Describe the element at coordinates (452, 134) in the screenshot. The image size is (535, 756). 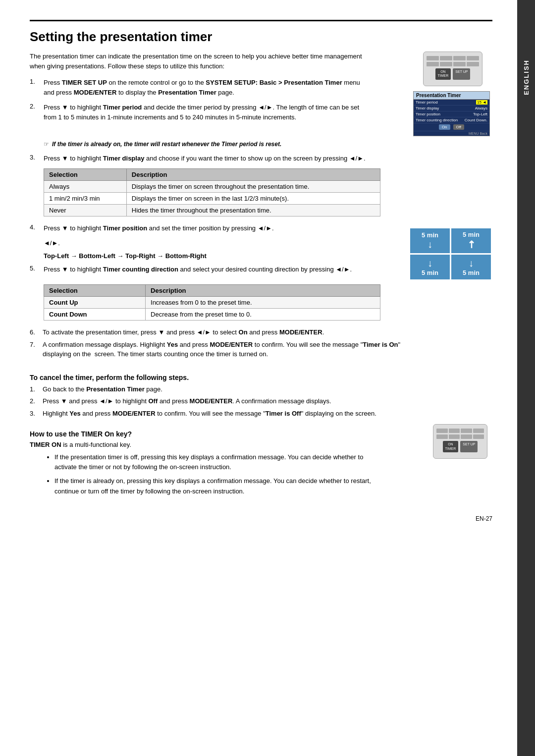
I see `pres-menu-back: MENU Back` at that location.